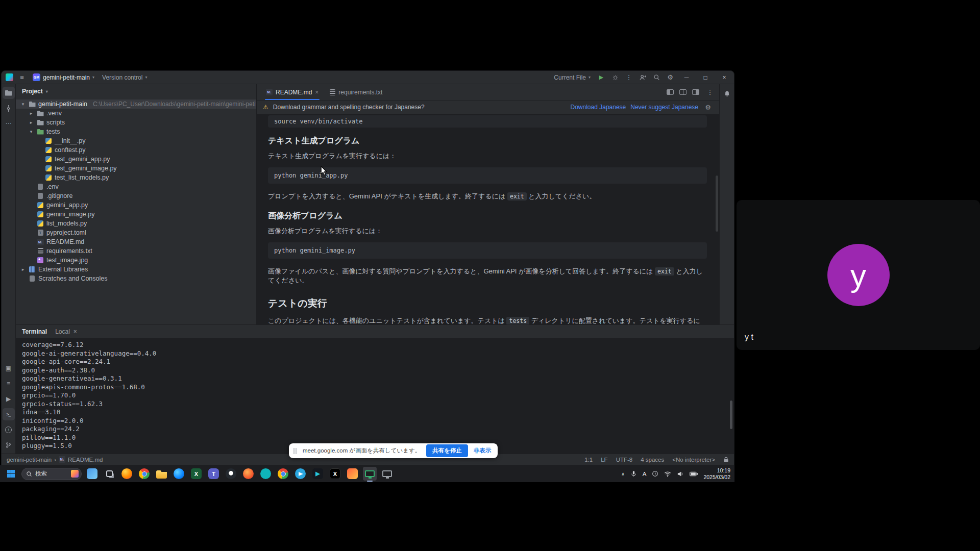  I want to click on tree-item-conftest-py: conftest.py, so click(136, 150).